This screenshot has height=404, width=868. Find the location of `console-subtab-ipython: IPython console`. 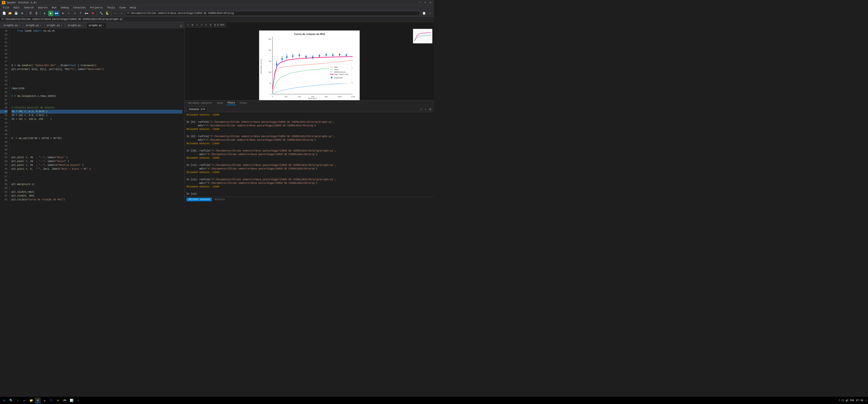

console-subtab-ipython: IPython console is located at coordinates (199, 199).